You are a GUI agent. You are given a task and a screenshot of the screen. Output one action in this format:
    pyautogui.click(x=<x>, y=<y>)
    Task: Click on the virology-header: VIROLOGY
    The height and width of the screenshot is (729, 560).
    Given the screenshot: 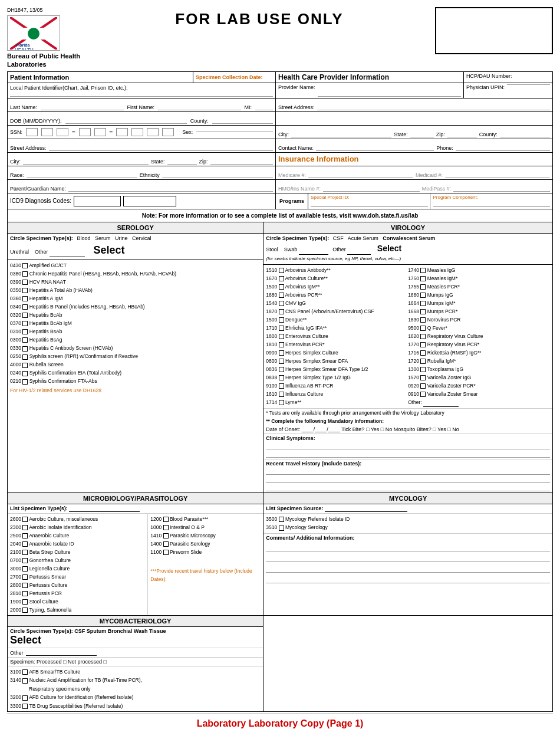 What is the action you would take?
    pyautogui.click(x=408, y=228)
    